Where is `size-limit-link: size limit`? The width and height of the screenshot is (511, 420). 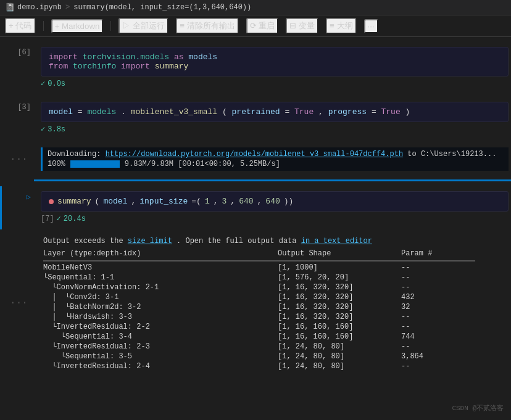
size-limit-link: size limit is located at coordinates (150, 241).